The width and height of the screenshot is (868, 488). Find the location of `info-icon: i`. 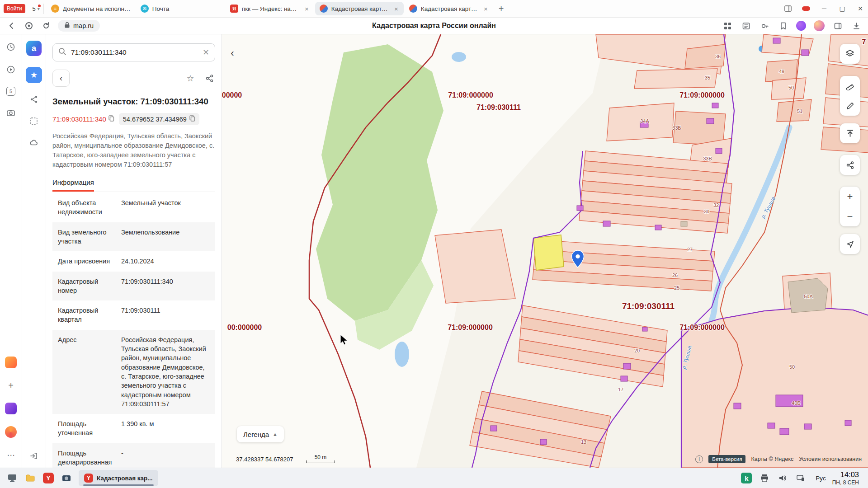

info-icon: i is located at coordinates (699, 459).